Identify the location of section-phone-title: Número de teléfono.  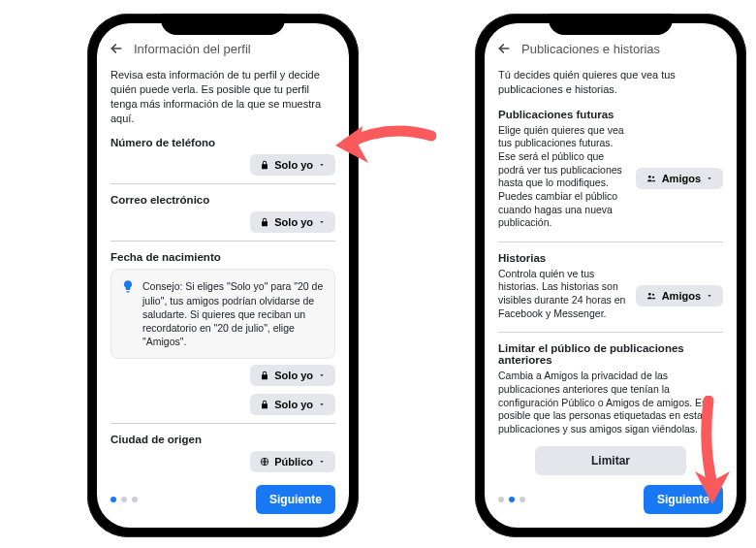
(223, 143).